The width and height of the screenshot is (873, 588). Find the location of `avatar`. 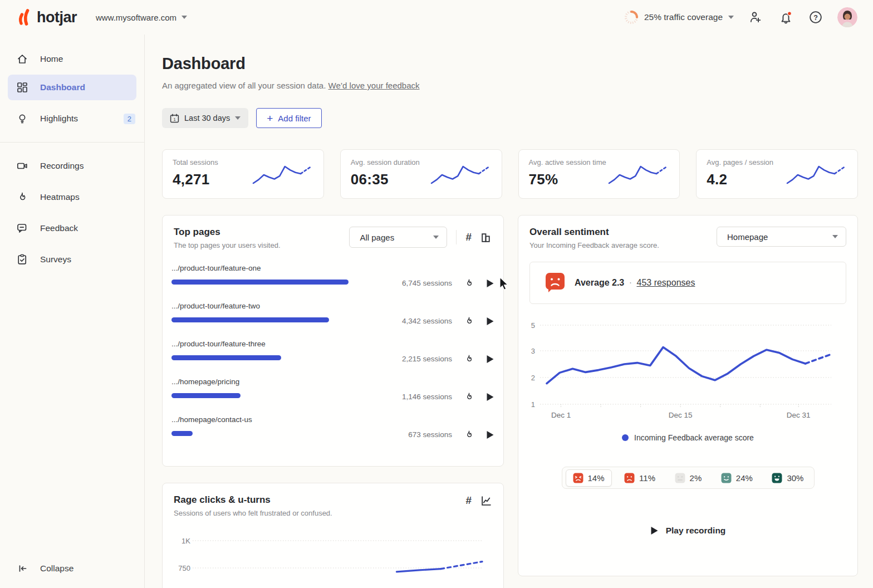

avatar is located at coordinates (847, 17).